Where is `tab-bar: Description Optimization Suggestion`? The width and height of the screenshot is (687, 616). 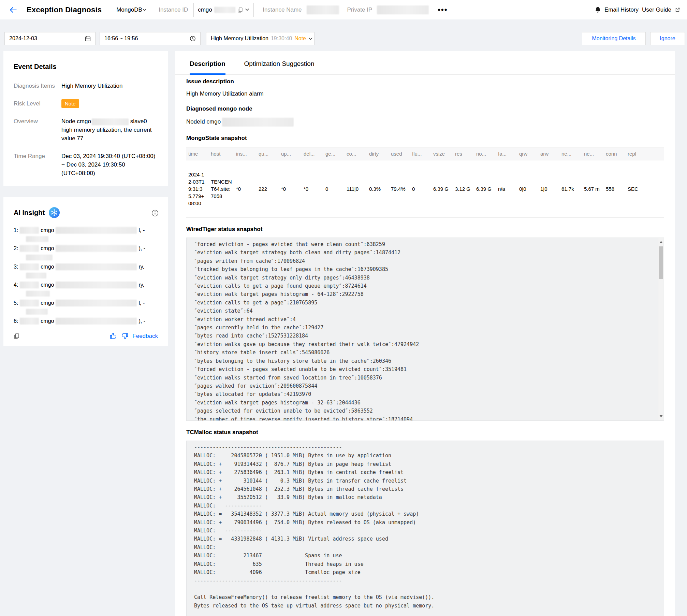 tab-bar: Description Optimization Suggestion is located at coordinates (425, 63).